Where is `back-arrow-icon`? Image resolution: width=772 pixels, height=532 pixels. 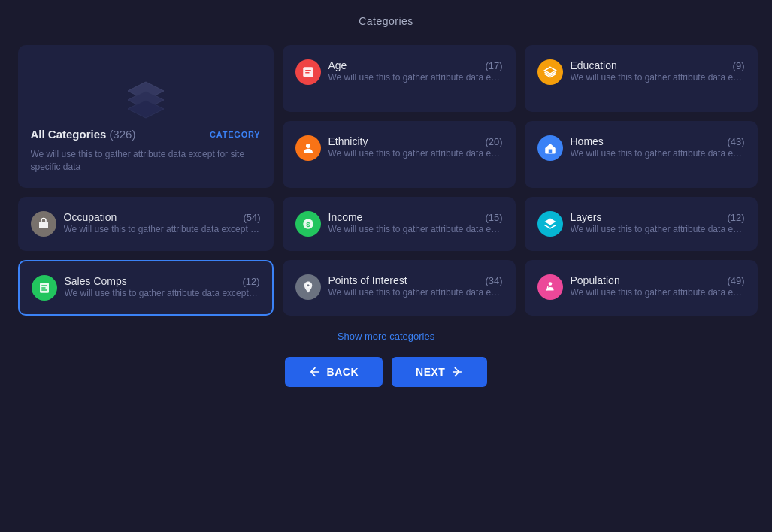
back-arrow-icon is located at coordinates (315, 372).